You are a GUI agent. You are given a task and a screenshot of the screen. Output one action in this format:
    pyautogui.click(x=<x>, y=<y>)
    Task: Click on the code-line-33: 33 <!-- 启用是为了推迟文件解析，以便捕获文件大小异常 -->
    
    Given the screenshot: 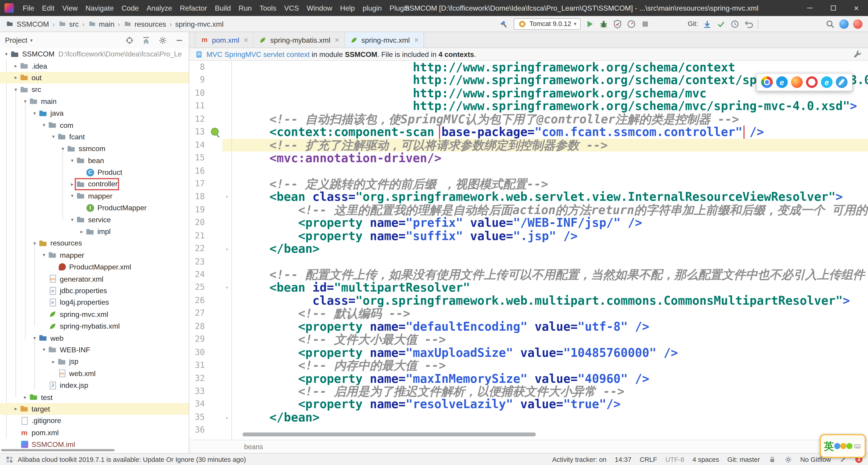 What is the action you would take?
    pyautogui.click(x=529, y=391)
    